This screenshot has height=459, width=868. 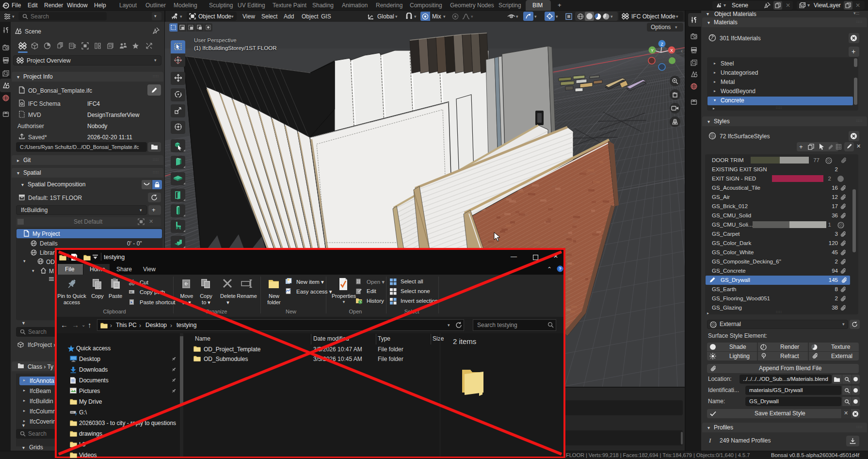 I want to click on svg-text: Y, so click(x=652, y=50).